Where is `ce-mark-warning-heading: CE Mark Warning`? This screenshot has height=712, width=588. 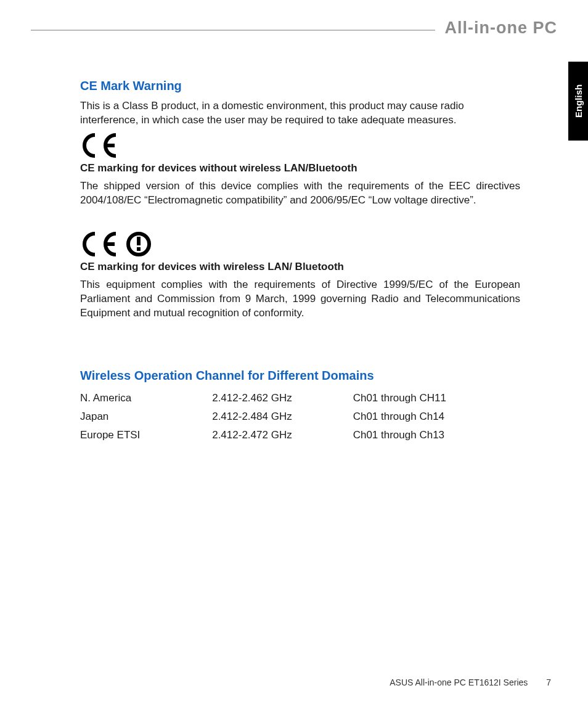
ce-mark-warning-heading: CE Mark Warning is located at coordinates (300, 86).